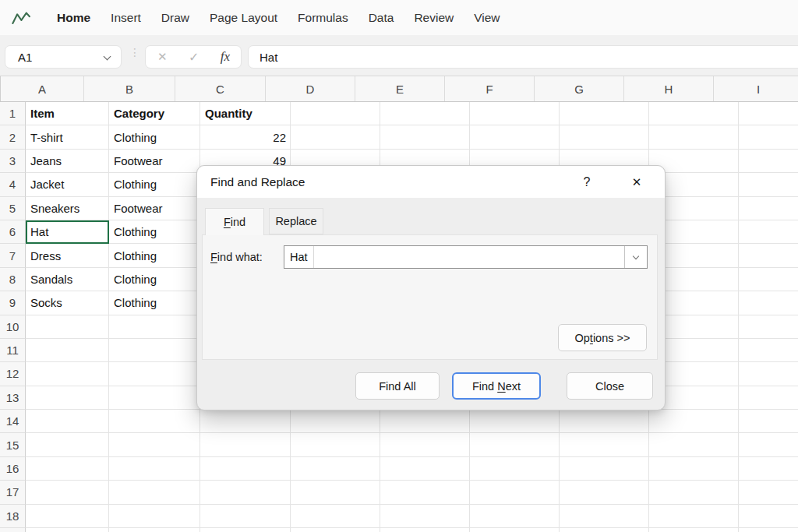 Image resolution: width=798 pixels, height=532 pixels. I want to click on cell-A7: Dress, so click(67, 255).